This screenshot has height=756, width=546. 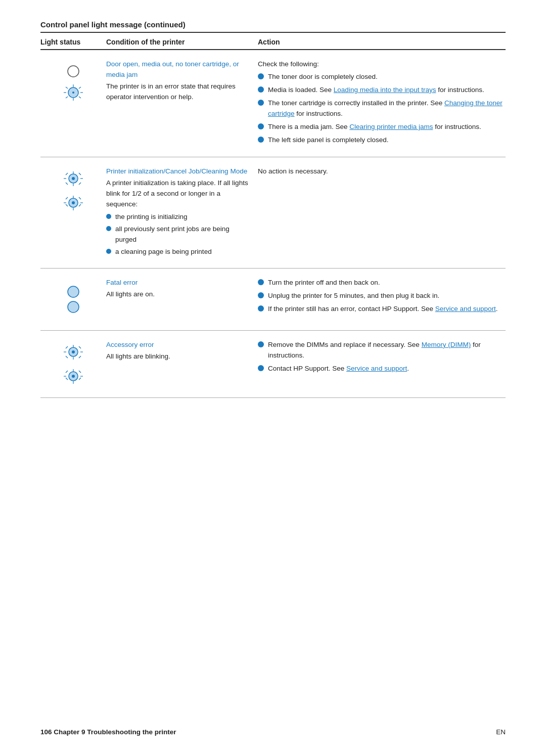 What do you see at coordinates (382, 127) in the screenshot?
I see `list-item: There is a media jam. See Clearing print…` at bounding box center [382, 127].